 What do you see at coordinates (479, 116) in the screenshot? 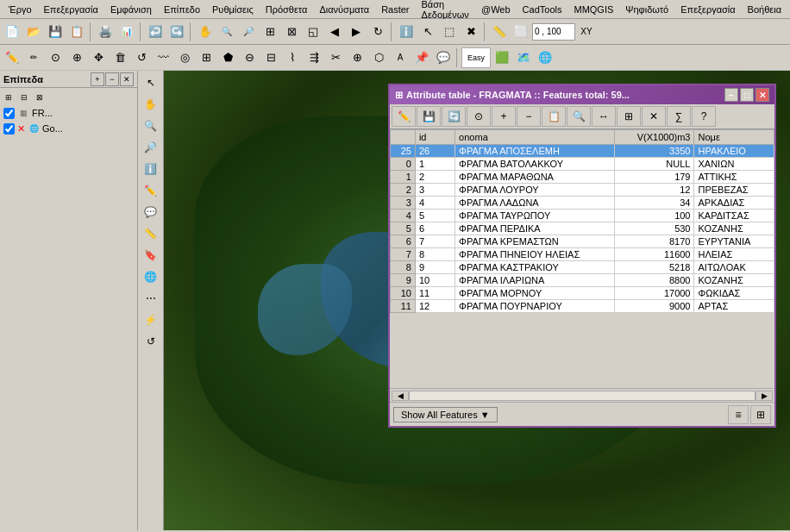
I see `attr-filter-btn: ⊙` at bounding box center [479, 116].